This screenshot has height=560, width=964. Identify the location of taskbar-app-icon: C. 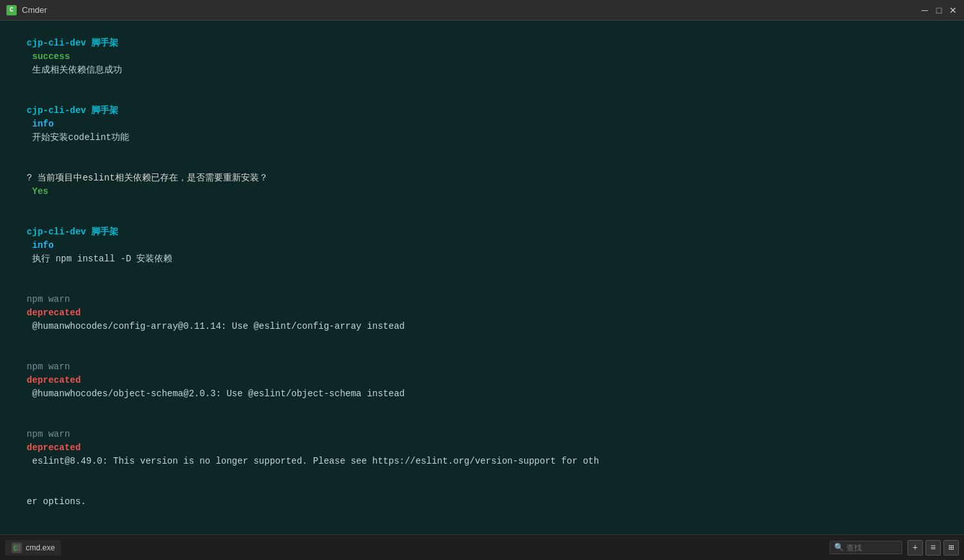
(17, 548).